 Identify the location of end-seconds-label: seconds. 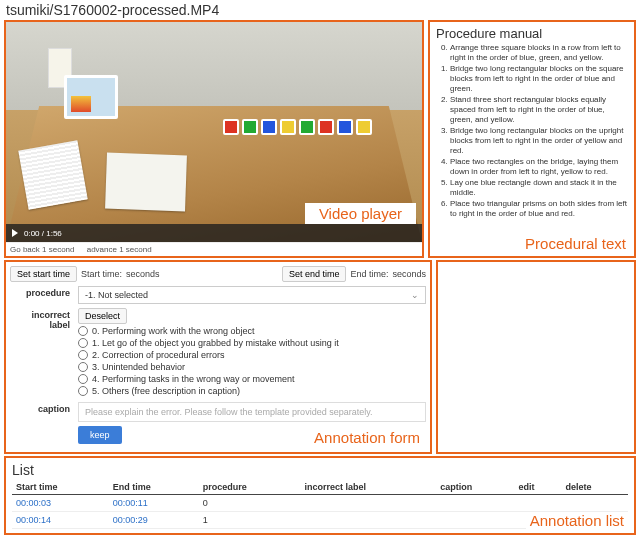
(409, 274).